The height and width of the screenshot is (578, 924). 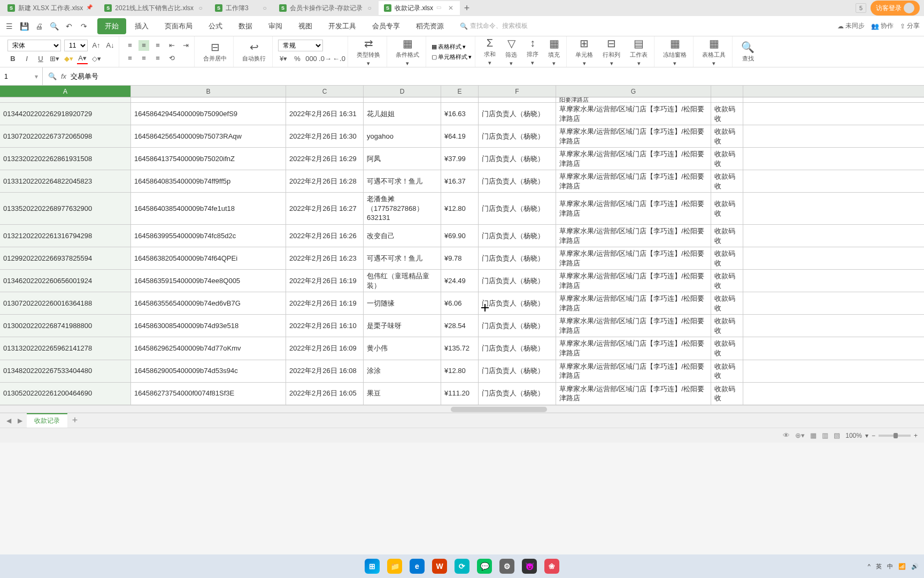 What do you see at coordinates (552, 566) in the screenshot?
I see `app-icon-3: ❀` at bounding box center [552, 566].